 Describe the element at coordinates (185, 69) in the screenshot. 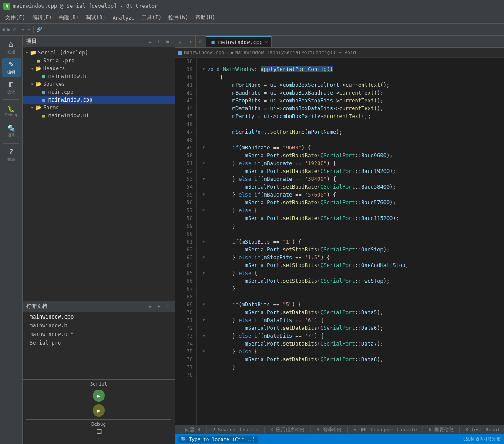

I see `line-number-39: 39` at that location.